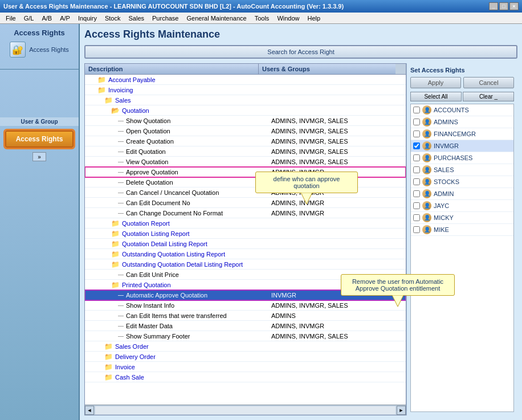  What do you see at coordinates (177, 367) in the screenshot?
I see `row-desc: 📁 Invoice` at bounding box center [177, 367].